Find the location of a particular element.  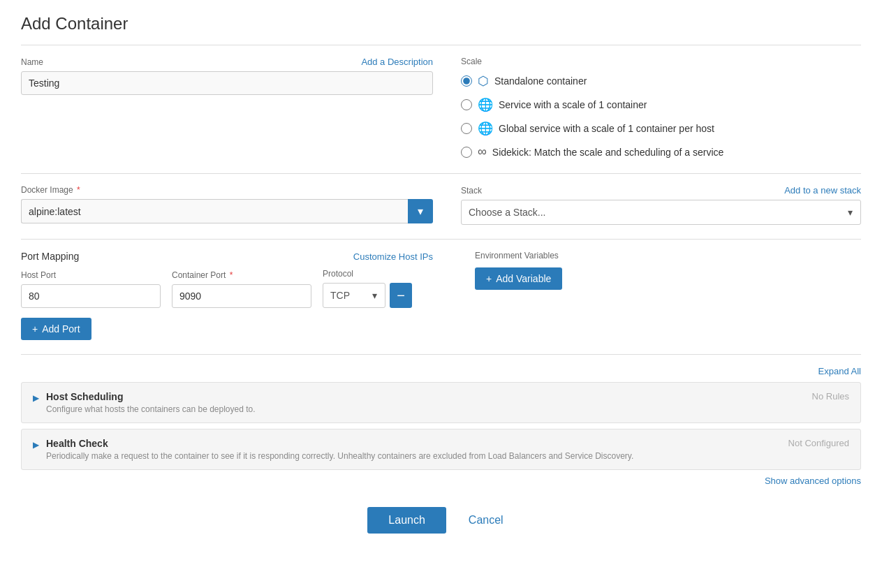

customize-host-ips-link: Customize Host IPs is located at coordinates (393, 257).